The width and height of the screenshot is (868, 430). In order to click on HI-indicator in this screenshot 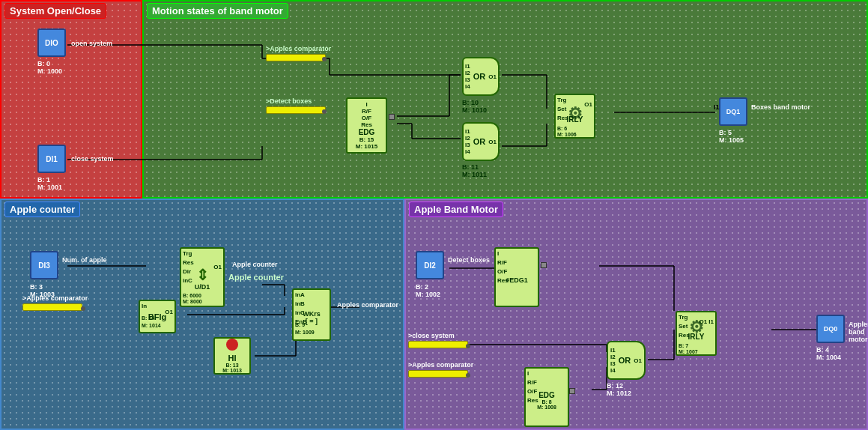, I will do `click(232, 345)`.